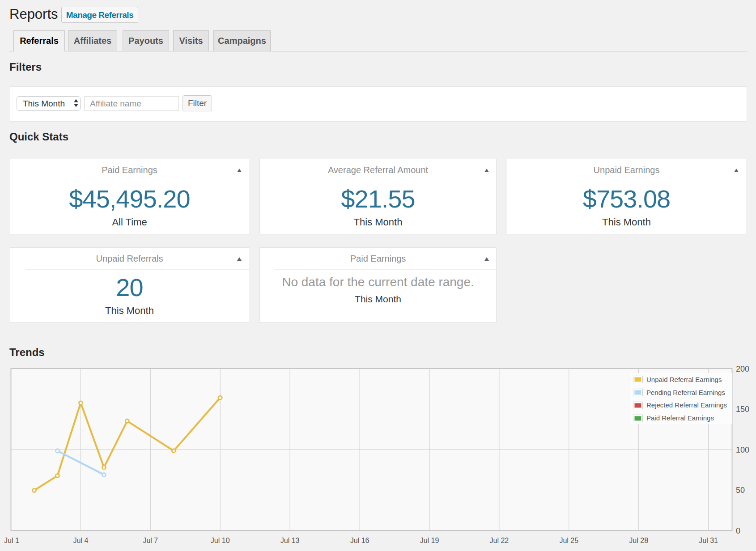 Image resolution: width=756 pixels, height=551 pixels. Describe the element at coordinates (738, 531) in the screenshot. I see `svg-text: 0` at that location.